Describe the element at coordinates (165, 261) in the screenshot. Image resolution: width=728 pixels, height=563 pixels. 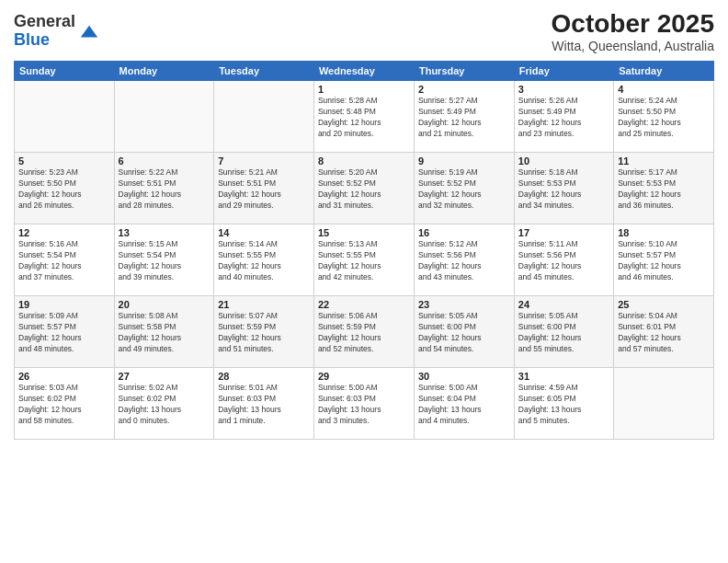
I see `day-info: Sunrise: 5:15 AM Sunset: 5:54 PM Dayligh…` at that location.